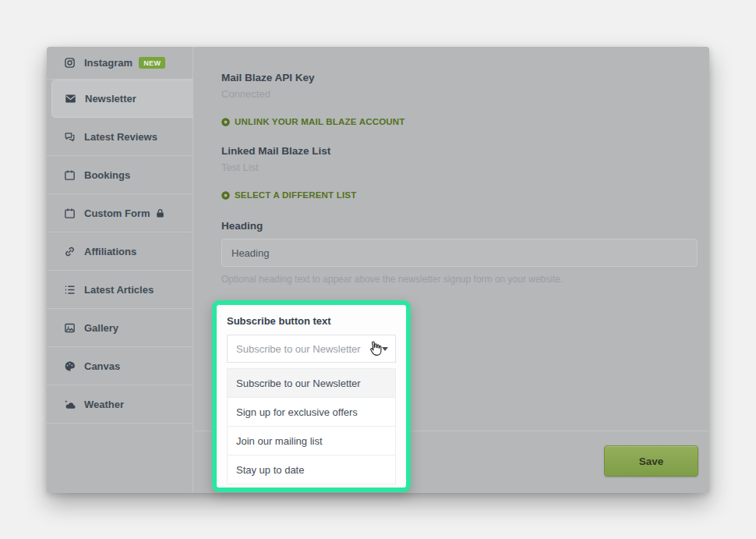  I want to click on menu-item-subscribe-newsletter: Subscribe to our Newsletter, so click(312, 384).